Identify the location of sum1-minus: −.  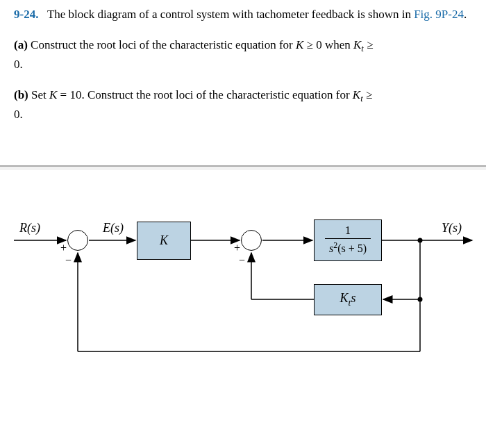
(68, 260).